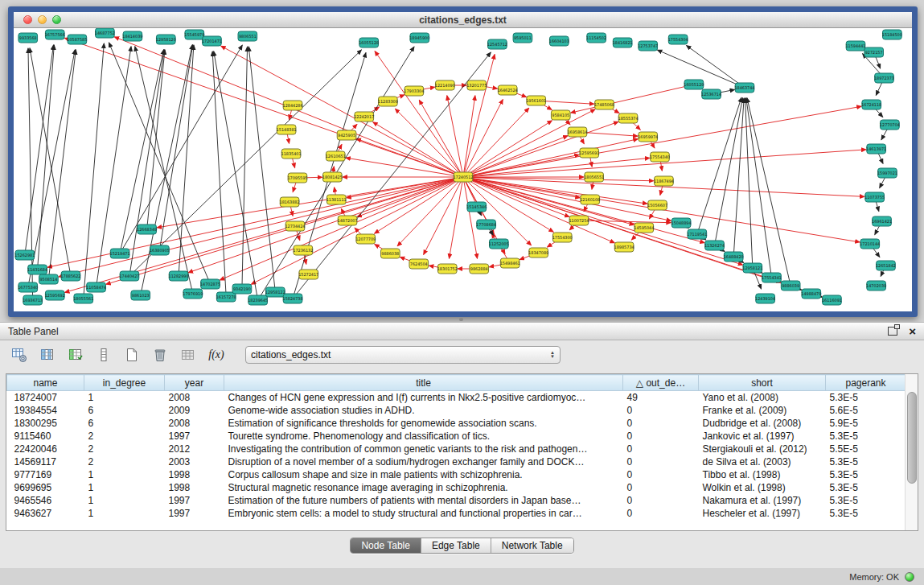 The width and height of the screenshot is (924, 585). Describe the element at coordinates (368, 43) in the screenshot. I see `graph-node: 16055128` at that location.